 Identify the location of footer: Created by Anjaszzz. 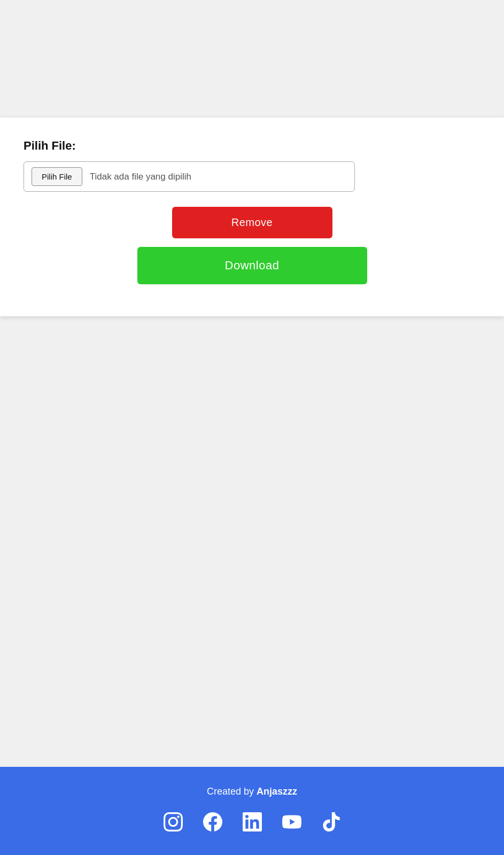
(252, 811).